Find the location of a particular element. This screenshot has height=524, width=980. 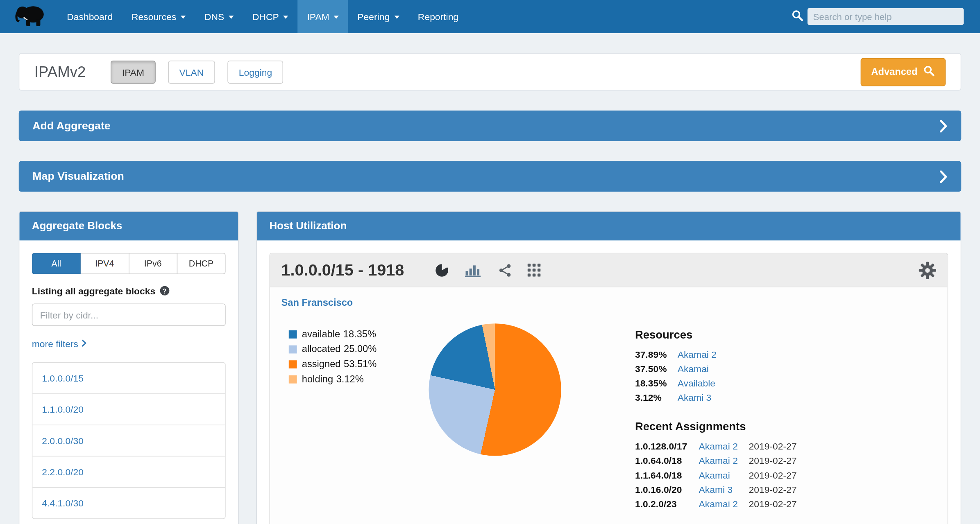

gear-icon is located at coordinates (928, 270).